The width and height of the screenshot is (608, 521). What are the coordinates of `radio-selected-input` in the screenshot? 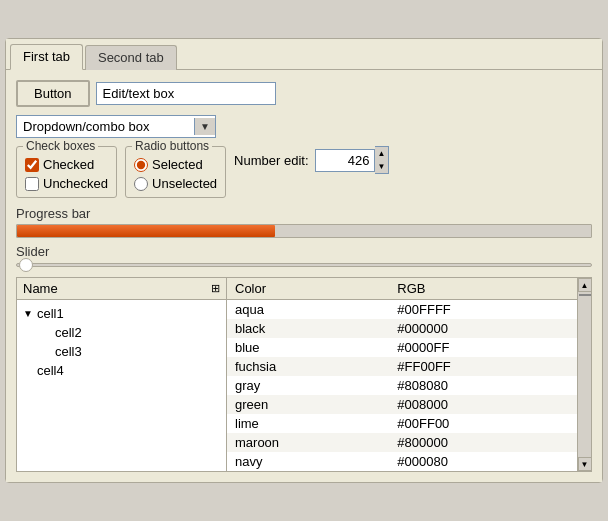 It's located at (141, 165).